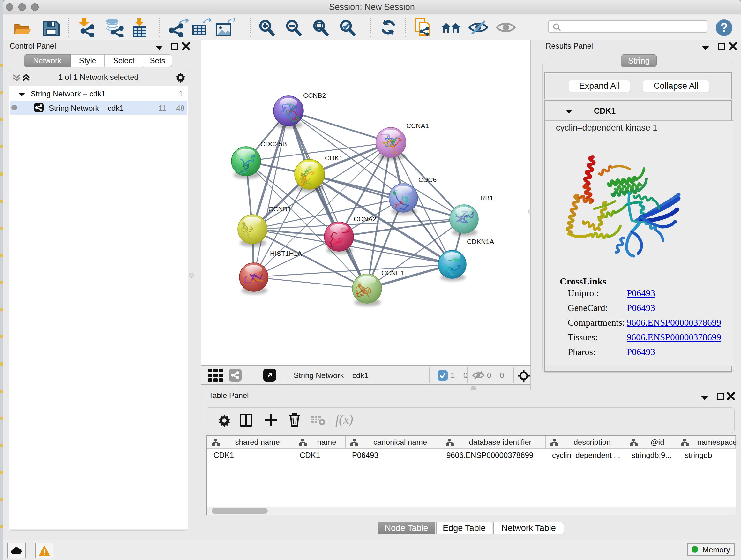 This screenshot has height=560, width=741. What do you see at coordinates (315, 95) in the screenshot?
I see `svg-text: CCNB2` at bounding box center [315, 95].